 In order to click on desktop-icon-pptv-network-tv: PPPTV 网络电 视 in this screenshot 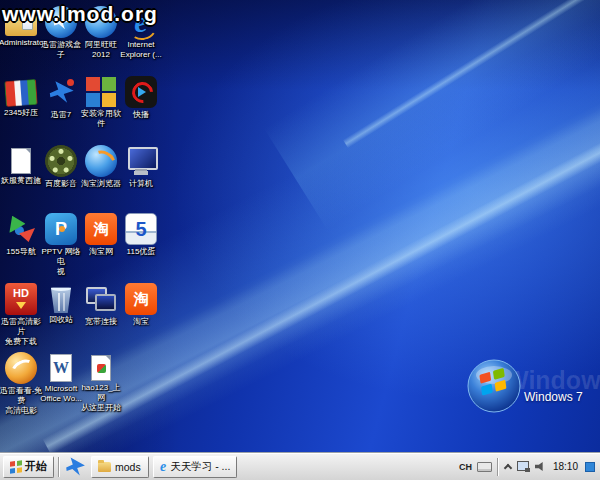, I will do `click(61, 245)`.